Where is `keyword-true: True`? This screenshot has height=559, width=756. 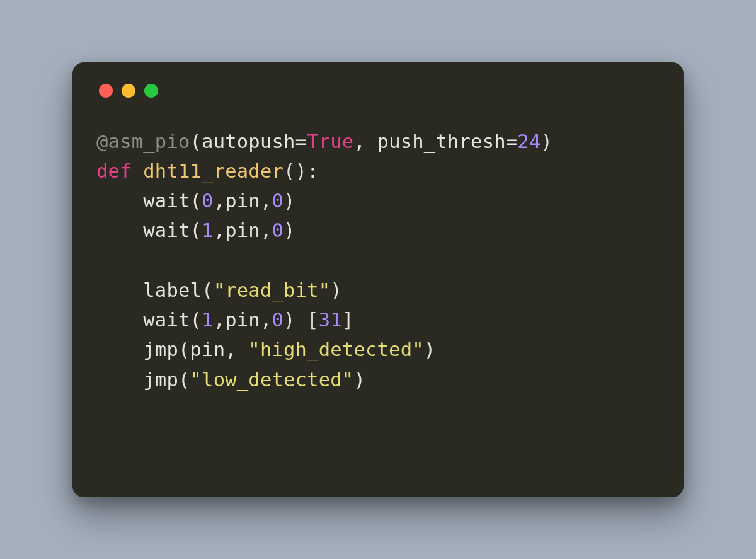 keyword-true: True is located at coordinates (330, 141).